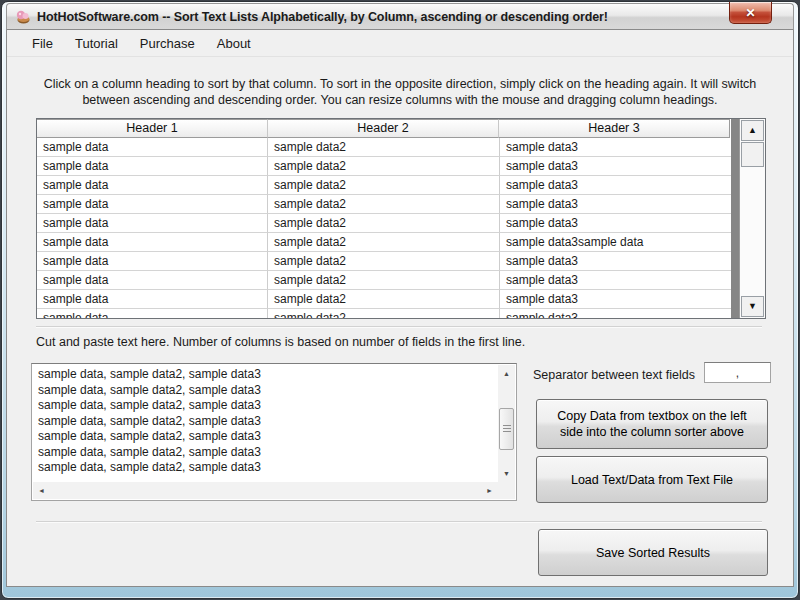 The image size is (800, 600). Describe the element at coordinates (652, 424) in the screenshot. I see `copy-data-button: Copy Data from textbox on the left side …` at that location.